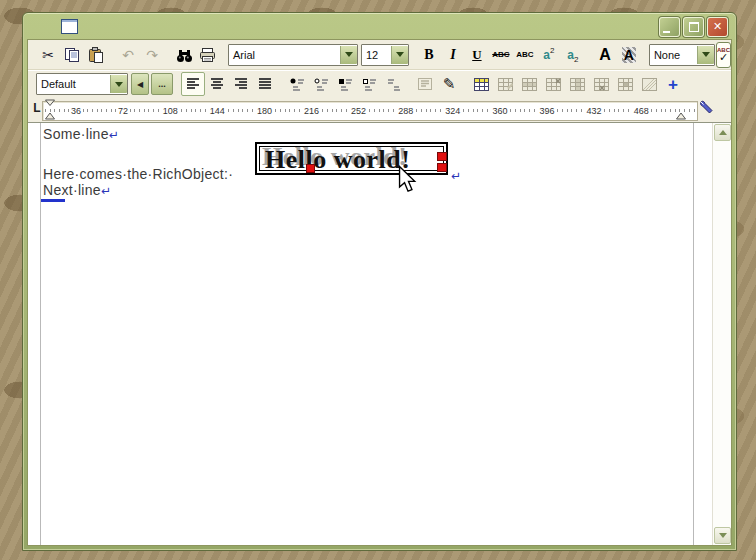 Image resolution: width=756 pixels, height=560 pixels. I want to click on add-style-button: +, so click(673, 84).